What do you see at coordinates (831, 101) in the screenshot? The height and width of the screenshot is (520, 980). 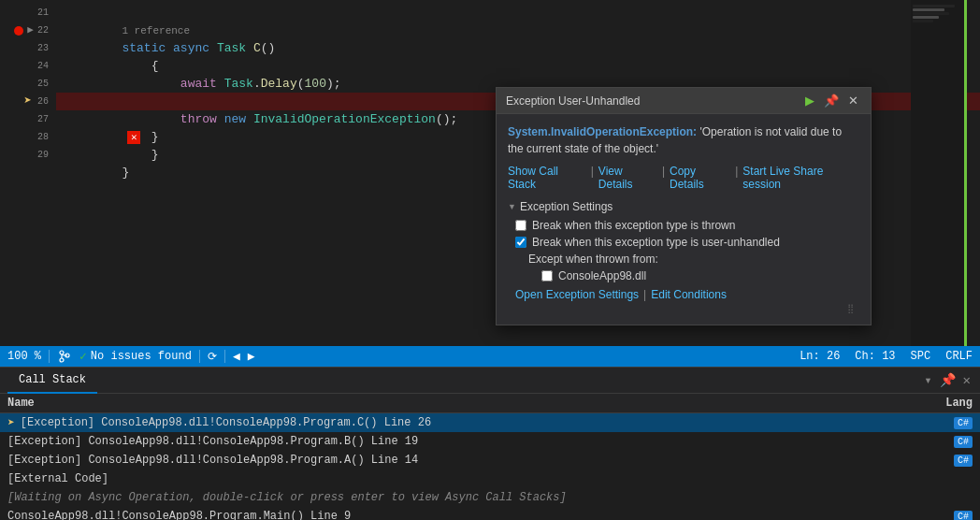 I see `popup-pin-button: 📌` at bounding box center [831, 101].